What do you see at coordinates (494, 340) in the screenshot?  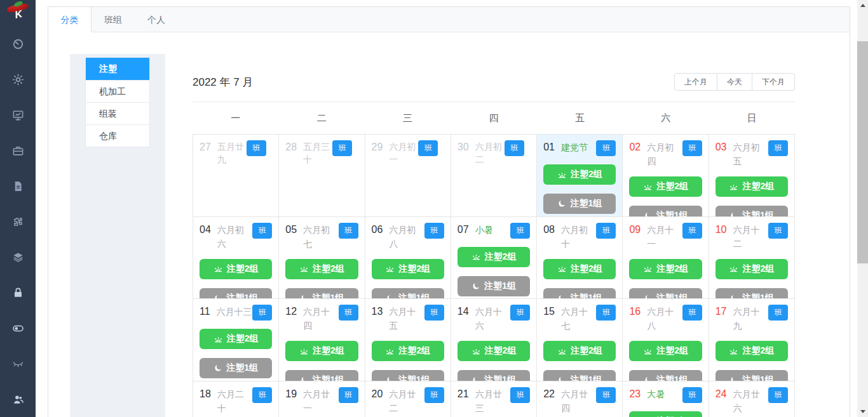 I see `calendar-day-cell: 14 六月十六 班 注塑2组 注塑1组` at bounding box center [494, 340].